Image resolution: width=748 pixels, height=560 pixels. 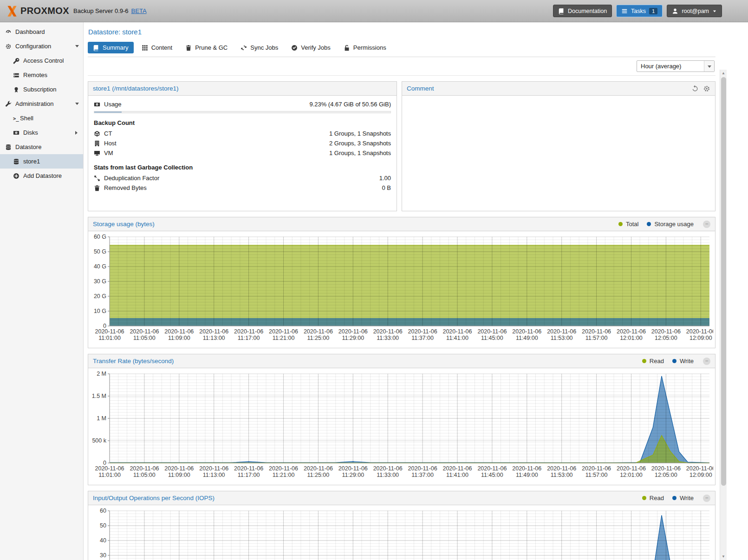 I want to click on tasks-count-badge: 1, so click(x=653, y=11).